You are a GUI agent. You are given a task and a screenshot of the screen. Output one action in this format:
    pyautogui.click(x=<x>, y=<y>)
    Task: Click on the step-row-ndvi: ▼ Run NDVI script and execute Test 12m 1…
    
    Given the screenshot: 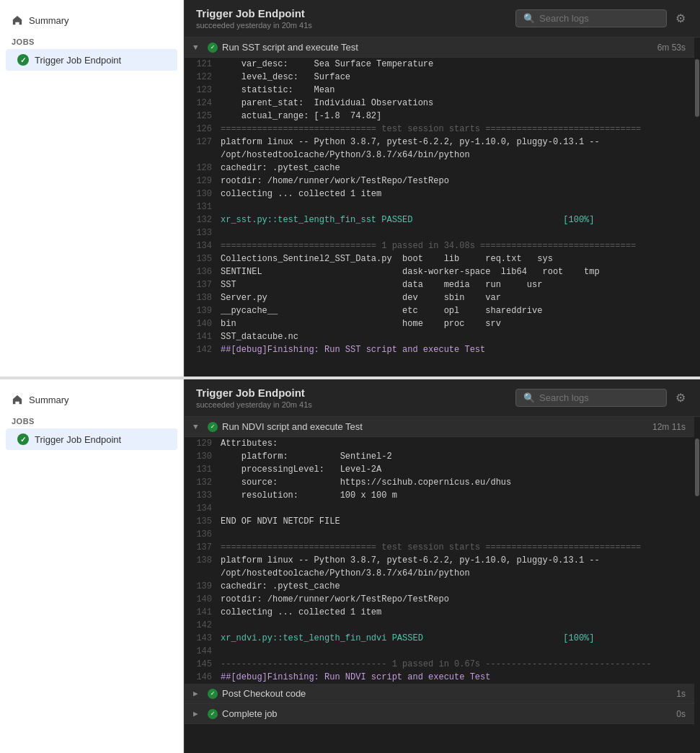 What is the action you would take?
    pyautogui.click(x=440, y=427)
    